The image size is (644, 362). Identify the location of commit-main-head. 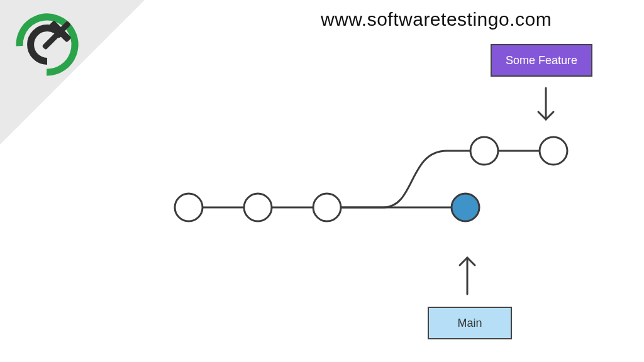
(465, 207).